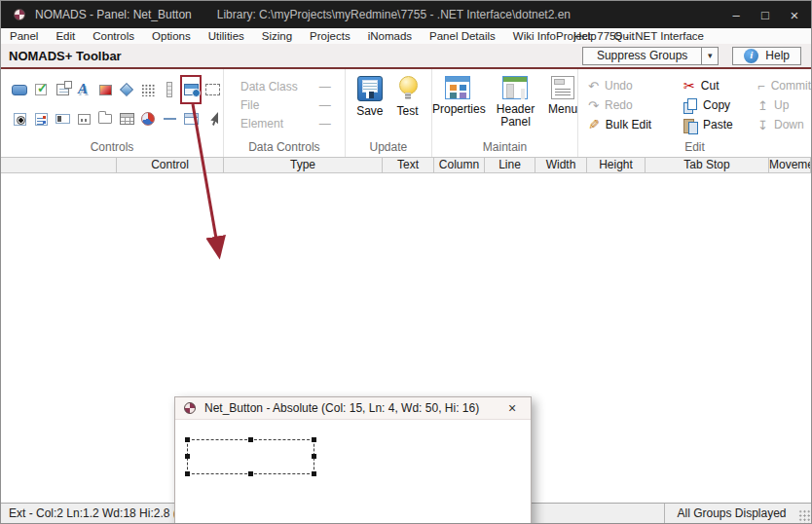  I want to click on menu-item: Quit, so click(625, 36).